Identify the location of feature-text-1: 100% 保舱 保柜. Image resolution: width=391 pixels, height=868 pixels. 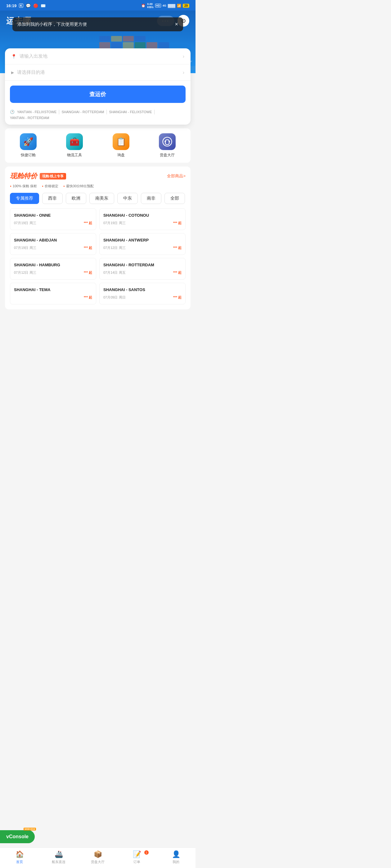
(25, 186).